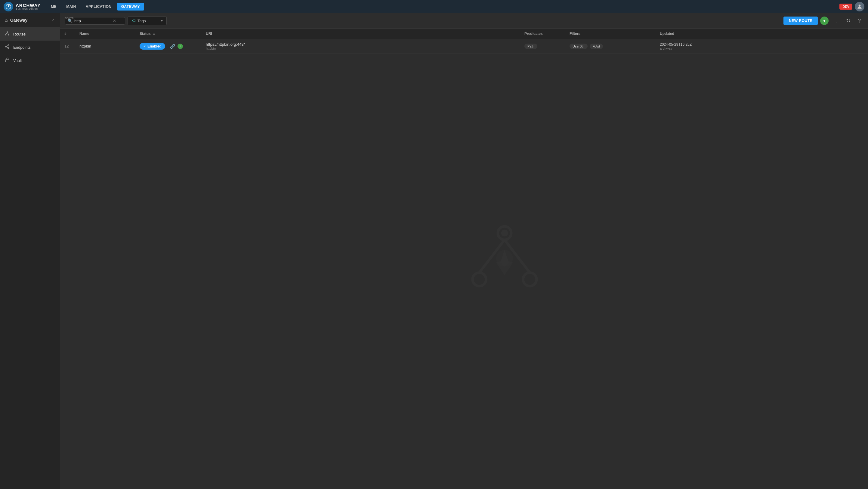  I want to click on row-updated: 2024-05-29T16:25Z archway, so click(762, 46).